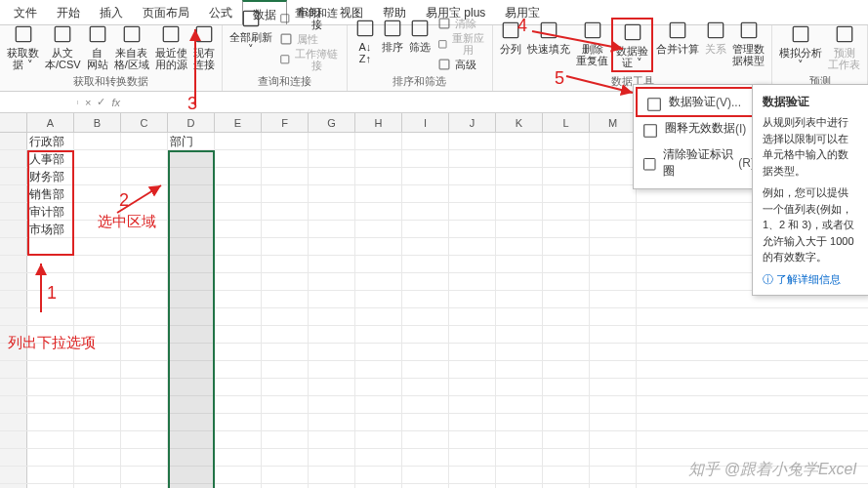  Describe the element at coordinates (285, 334) in the screenshot. I see `cell-F12` at that location.